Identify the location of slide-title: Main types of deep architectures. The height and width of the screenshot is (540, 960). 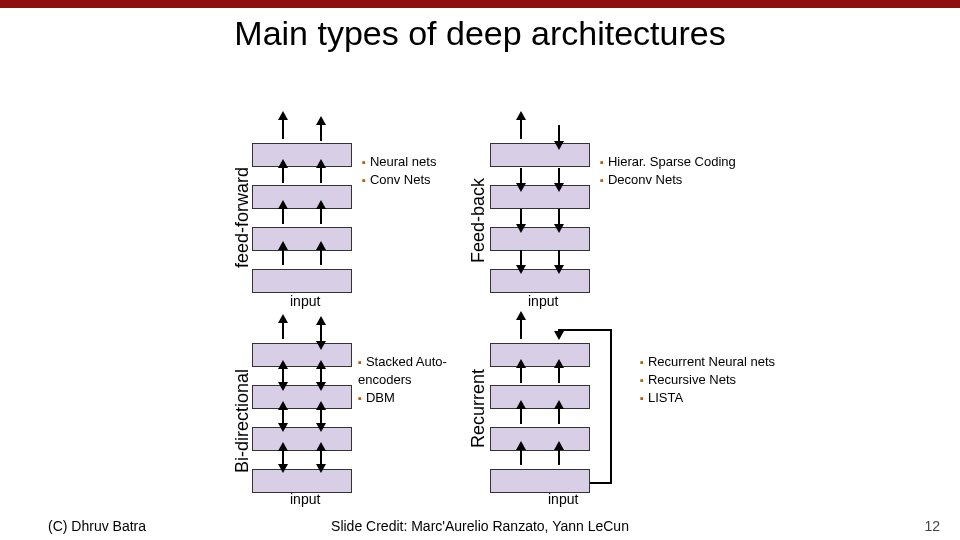
(480, 34).